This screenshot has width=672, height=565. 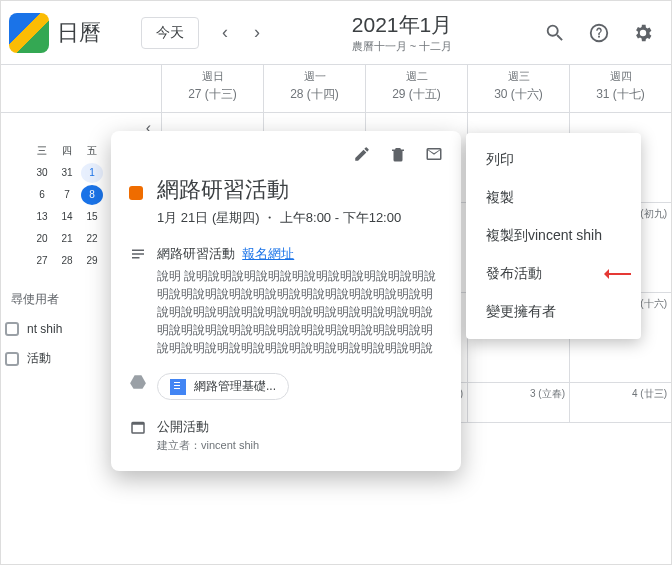 I want to click on next-period-button: ›, so click(x=257, y=33).